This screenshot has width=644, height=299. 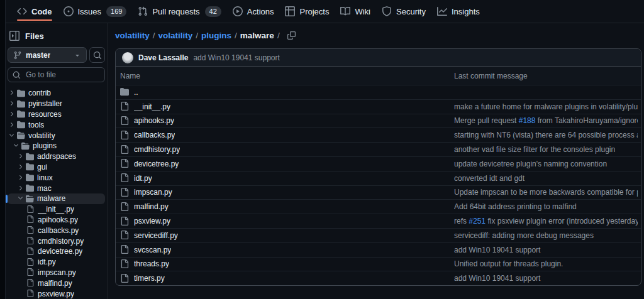 What do you see at coordinates (21, 93) in the screenshot?
I see `folder-icon` at bounding box center [21, 93].